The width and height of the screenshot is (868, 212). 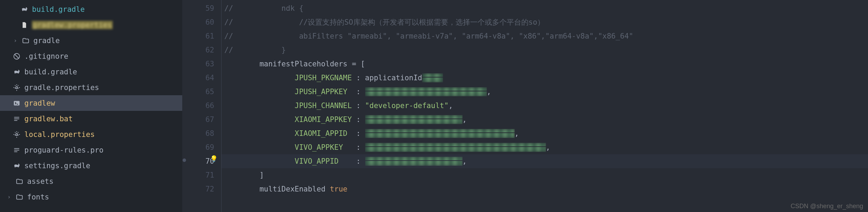 I want to click on file-label: gradle, so click(x=47, y=41).